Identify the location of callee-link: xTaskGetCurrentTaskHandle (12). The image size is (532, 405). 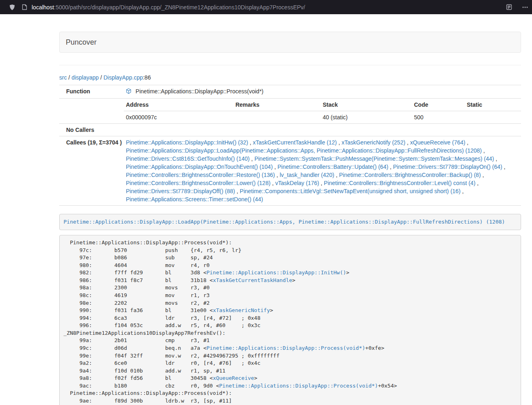
(295, 142).